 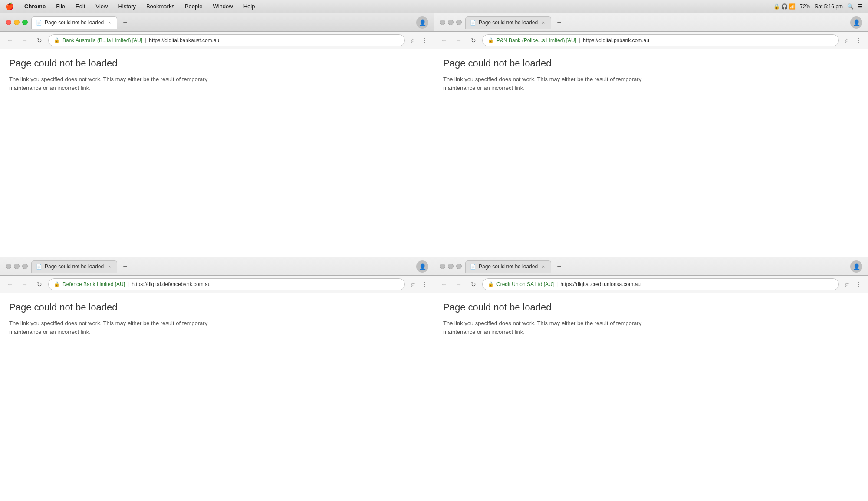 What do you see at coordinates (222, 267) in the screenshot?
I see `tab-bar-3: 📄 Page could not be loaded × +` at bounding box center [222, 267].